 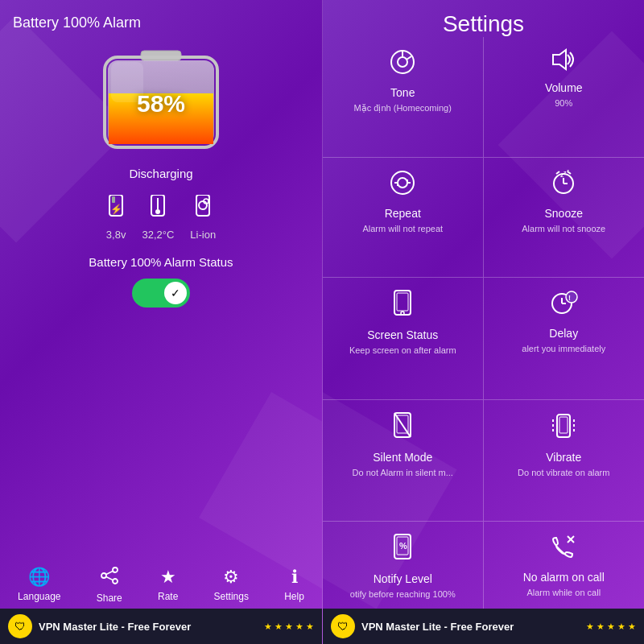 What do you see at coordinates (158, 210) in the screenshot?
I see `temp-icon` at bounding box center [158, 210].